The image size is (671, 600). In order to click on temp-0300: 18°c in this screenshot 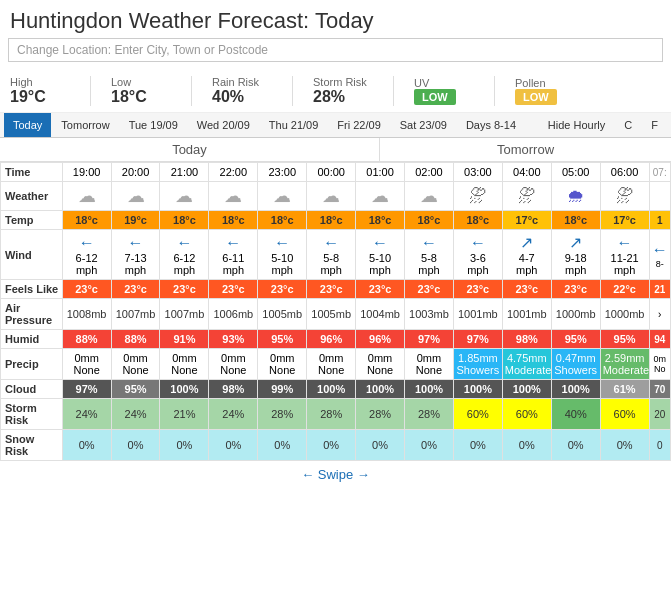, I will do `click(478, 220)`.